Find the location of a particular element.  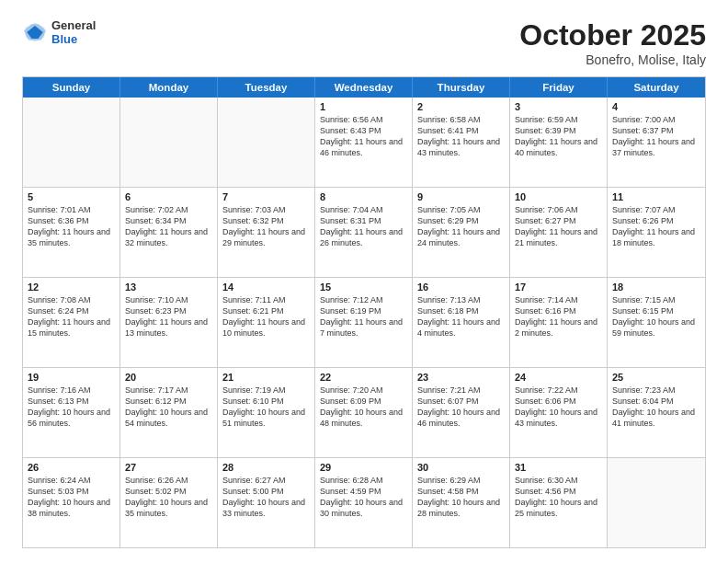

cell-day-number: 9 is located at coordinates (461, 197).